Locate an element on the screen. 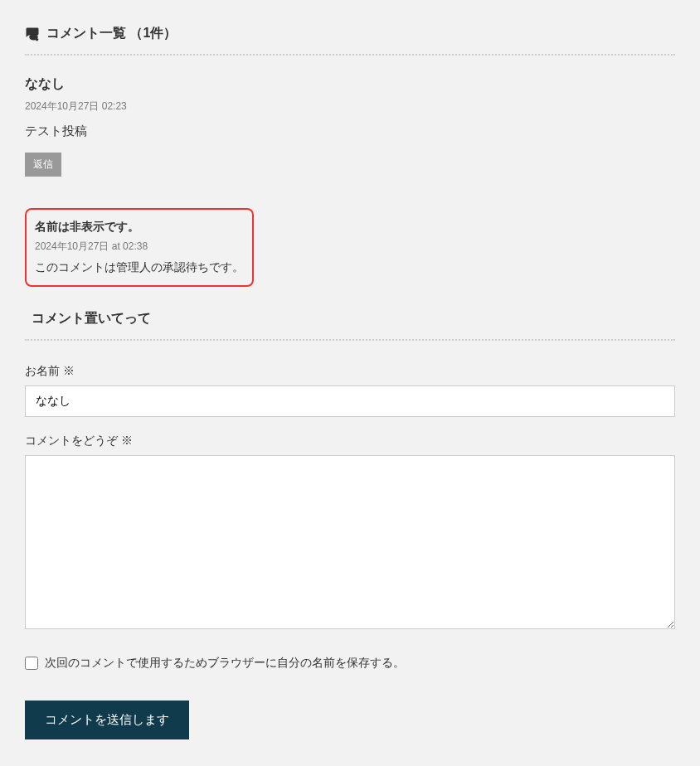 This screenshot has width=700, height=766. comment-form-title: コメント置いてって is located at coordinates (91, 318).